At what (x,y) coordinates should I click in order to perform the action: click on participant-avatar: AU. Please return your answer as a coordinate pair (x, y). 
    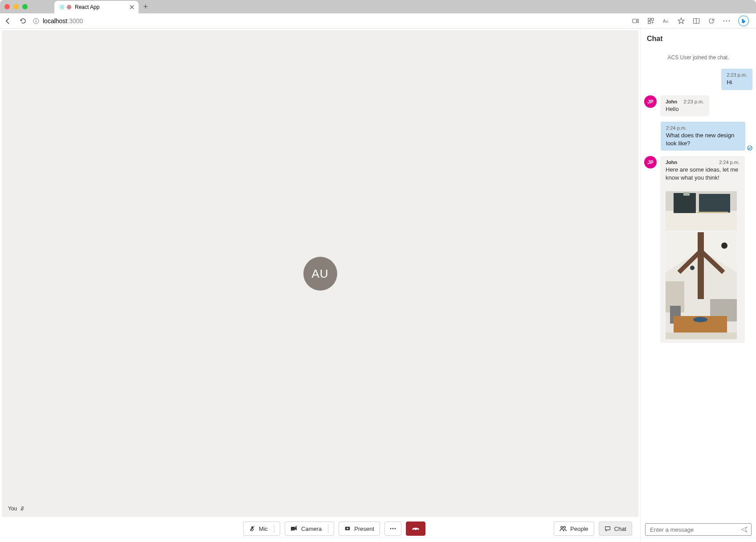
    Looking at the image, I should click on (320, 274).